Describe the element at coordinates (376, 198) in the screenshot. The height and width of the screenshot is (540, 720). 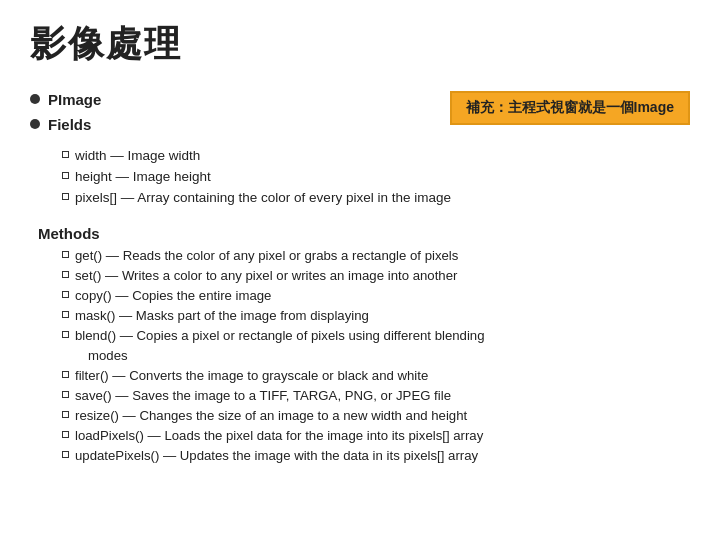
I see `field-item-pixels: pixels[] — Array containing the color of…` at that location.